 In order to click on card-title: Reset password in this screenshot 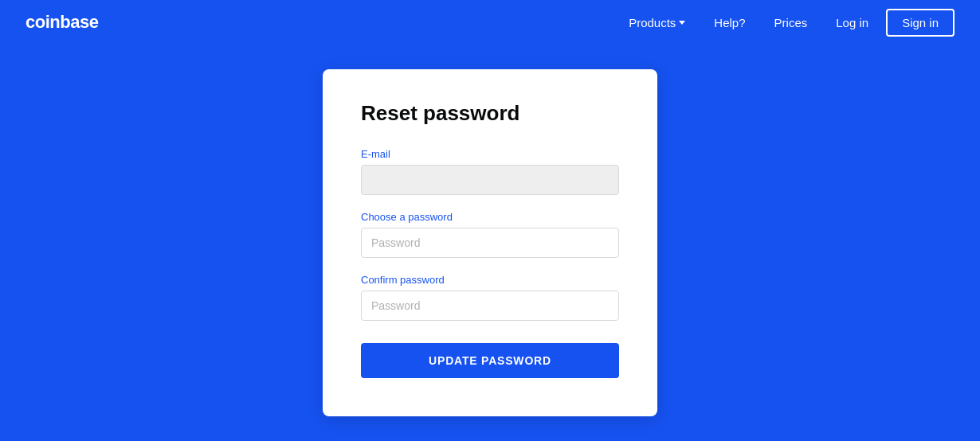, I will do `click(490, 113)`.